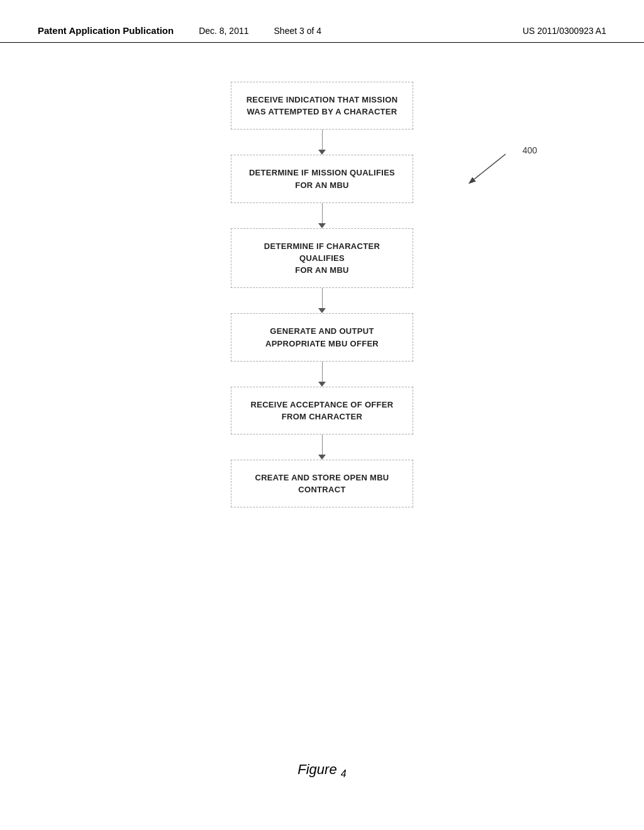 The height and width of the screenshot is (830, 644). What do you see at coordinates (343, 770) in the screenshot?
I see `figure-number: 4` at bounding box center [343, 770].